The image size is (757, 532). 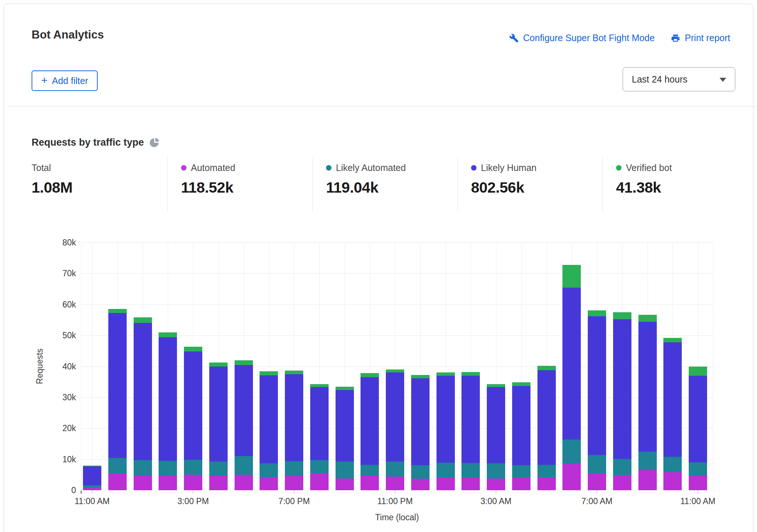 What do you see at coordinates (597, 501) in the screenshot?
I see `x-axis-tick-label: 7:00 AM` at bounding box center [597, 501].